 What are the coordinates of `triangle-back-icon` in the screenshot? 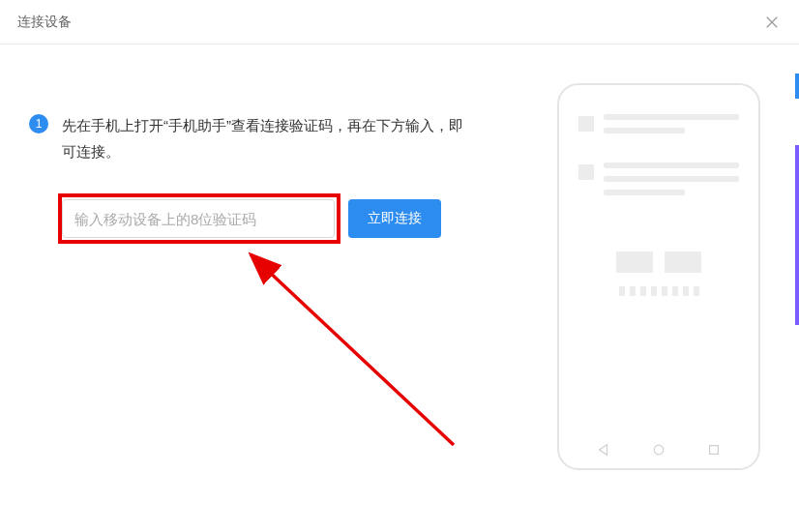 It's located at (604, 450).